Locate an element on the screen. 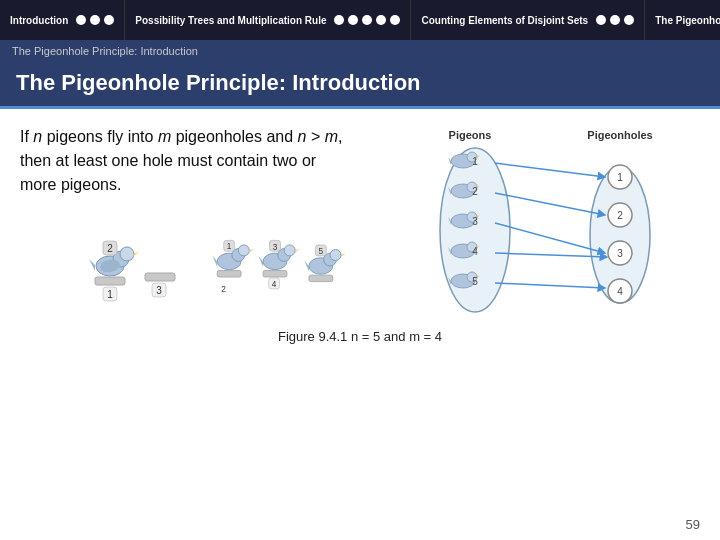 Image resolution: width=720 pixels, height=540 pixels. stand-svg-1: 2 1 3 is located at coordinates (135, 266).